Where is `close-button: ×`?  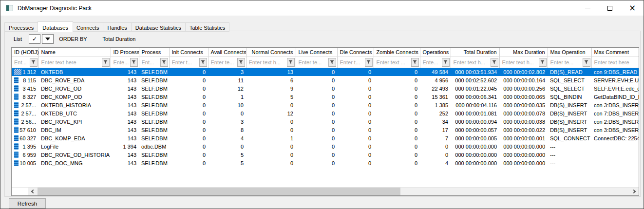
close-button: × is located at coordinates (632, 8).